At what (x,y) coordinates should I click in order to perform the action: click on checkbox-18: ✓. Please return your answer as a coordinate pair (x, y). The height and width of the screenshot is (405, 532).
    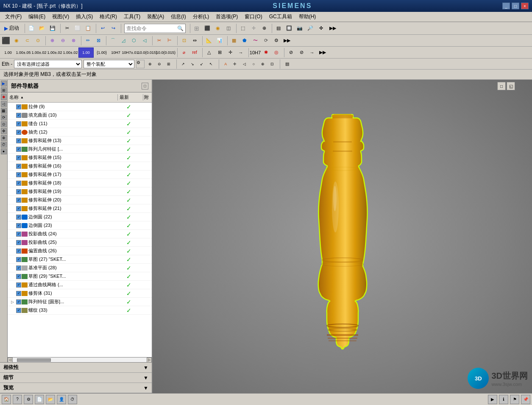
    Looking at the image, I should click on (19, 251).